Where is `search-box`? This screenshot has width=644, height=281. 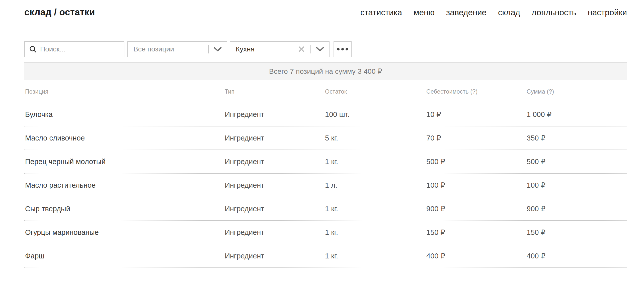 search-box is located at coordinates (74, 49).